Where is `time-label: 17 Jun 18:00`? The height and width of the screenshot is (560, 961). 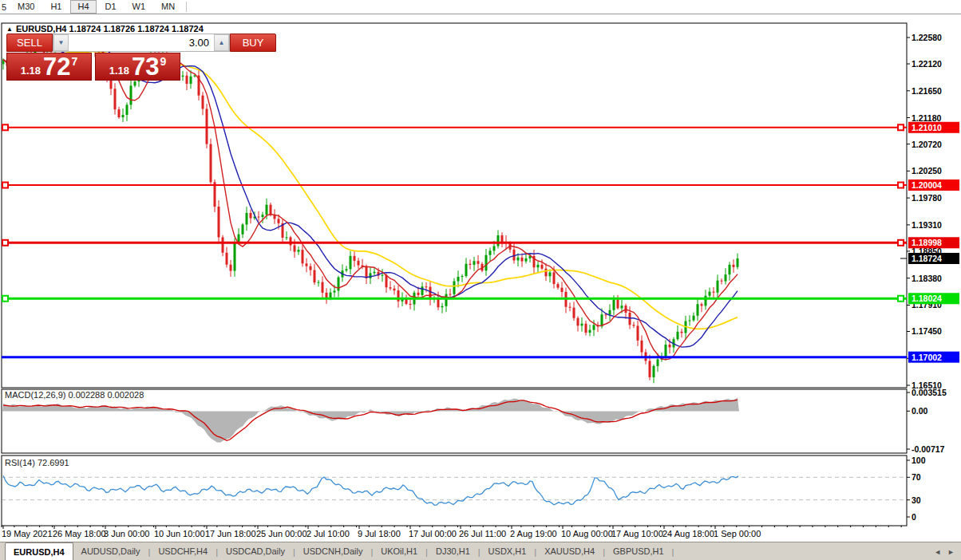 time-label: 17 Jun 18:00 is located at coordinates (231, 534).